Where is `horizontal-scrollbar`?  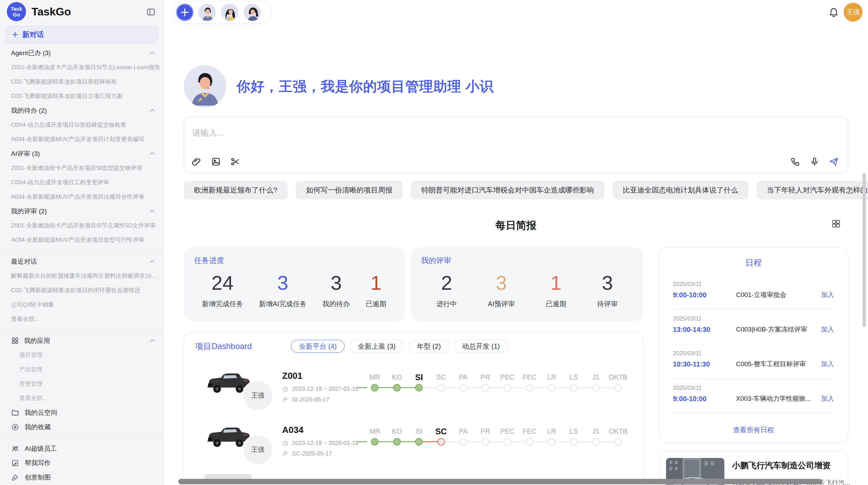 horizontal-scrollbar is located at coordinates (500, 482).